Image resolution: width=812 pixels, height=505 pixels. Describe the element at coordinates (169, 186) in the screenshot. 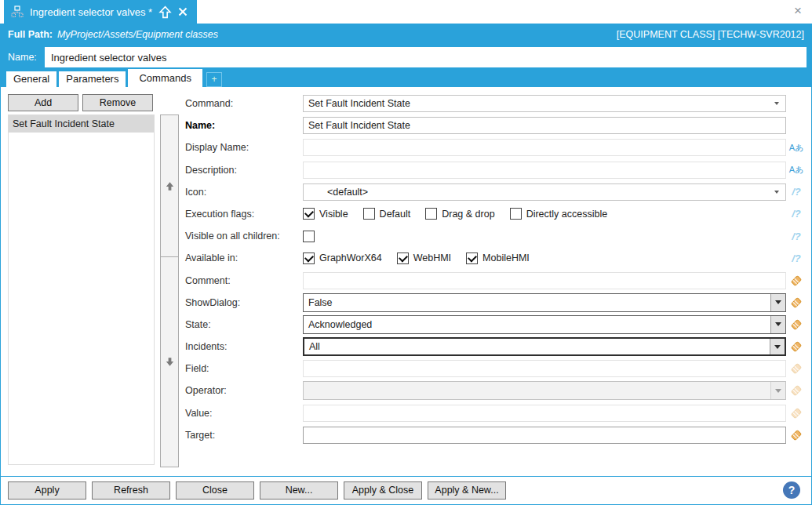

I see `move-up-button` at that location.